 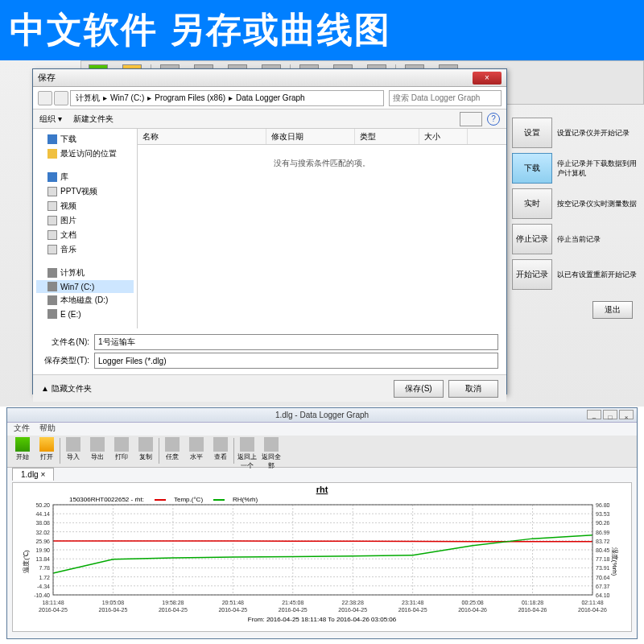 What do you see at coordinates (88, 98) in the screenshot?
I see `crumb: 计算机` at bounding box center [88, 98].